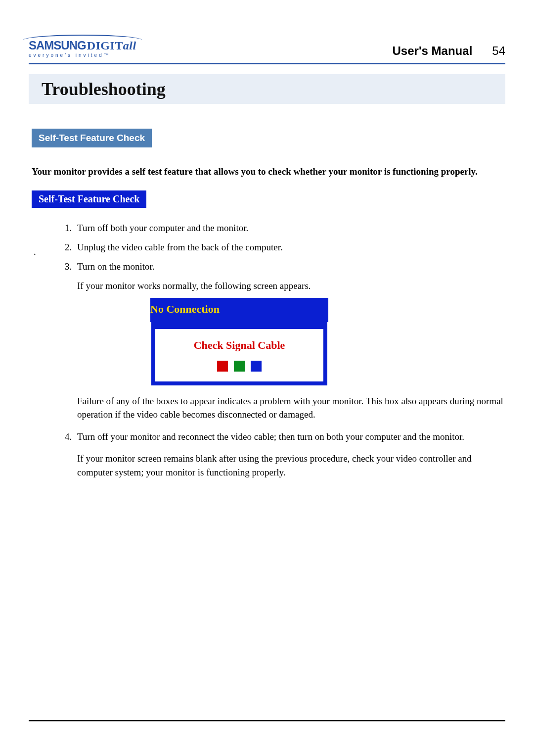 The height and width of the screenshot is (756, 534). I want to click on self-test-screen: No Connection Check Signal Cable, so click(239, 343).